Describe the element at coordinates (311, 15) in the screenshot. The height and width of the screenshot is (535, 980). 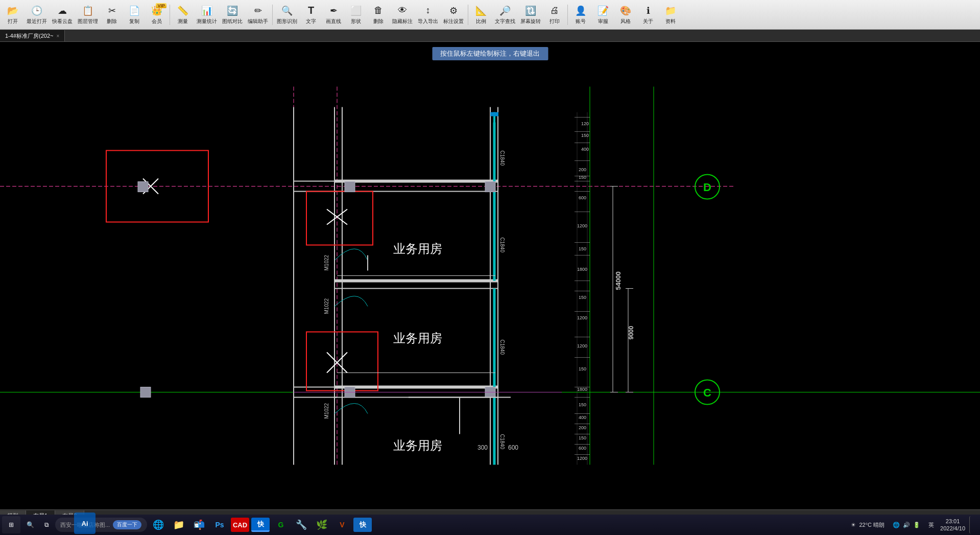
I see `tool-text: T 文字` at that location.